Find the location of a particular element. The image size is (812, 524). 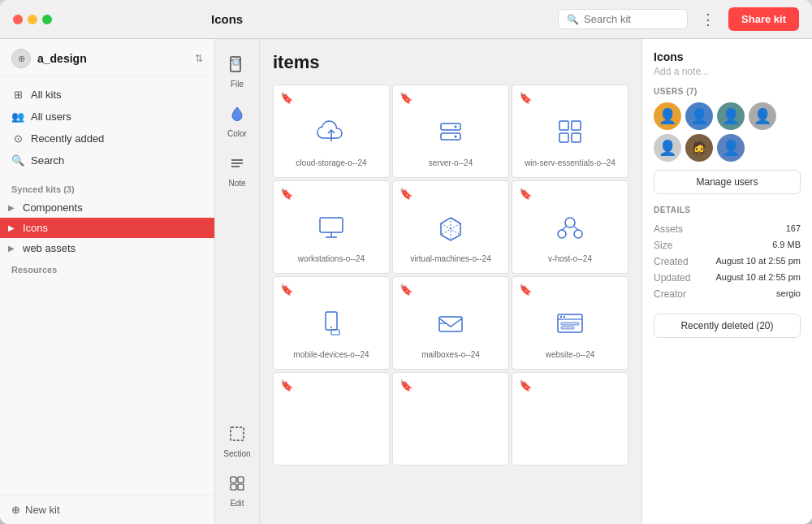

new-kit-label: New kit is located at coordinates (42, 510).